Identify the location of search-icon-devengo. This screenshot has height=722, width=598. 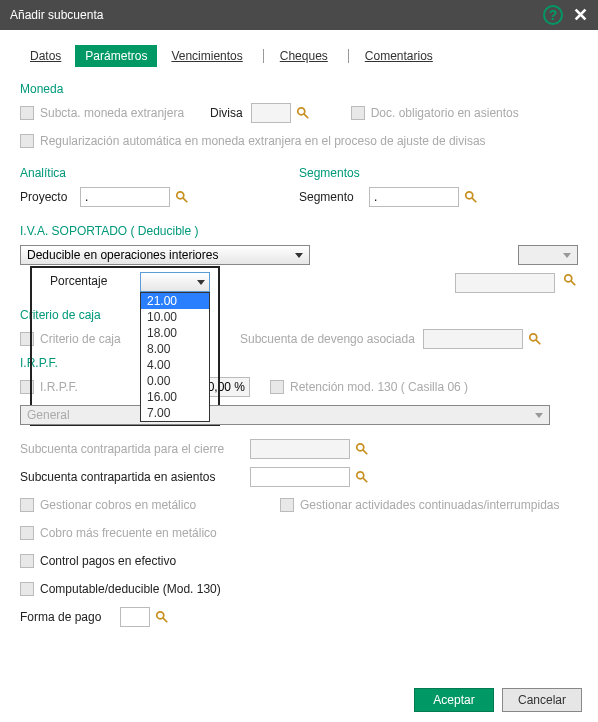
(535, 339).